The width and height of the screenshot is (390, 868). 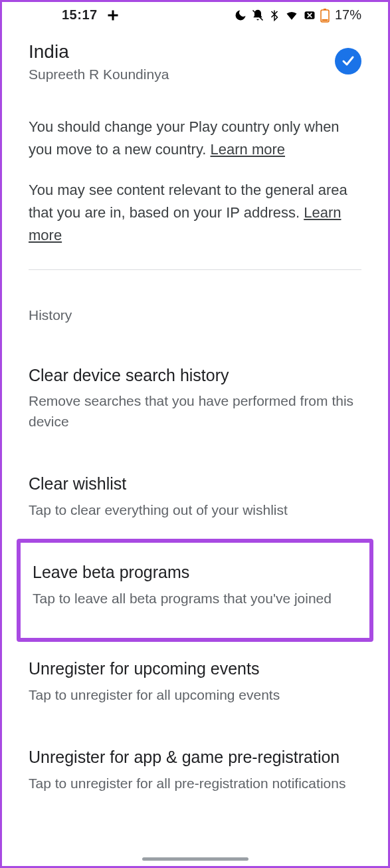 What do you see at coordinates (80, 15) in the screenshot?
I see `status-clock: 15:17` at bounding box center [80, 15].